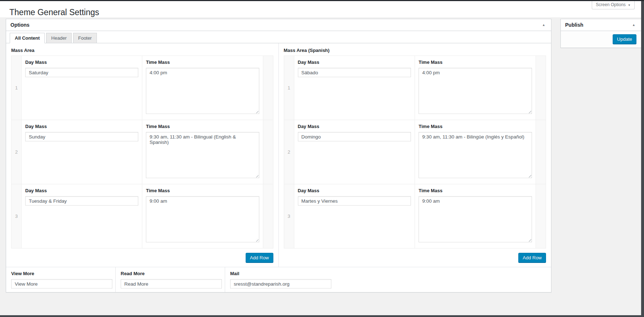 This screenshot has width=644, height=317. What do you see at coordinates (61, 280) in the screenshot?
I see `view-more-field: View More` at bounding box center [61, 280].